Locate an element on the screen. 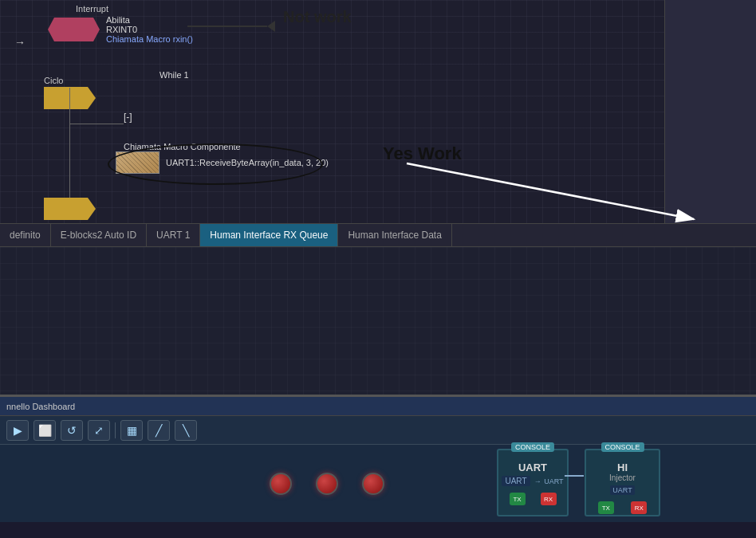 The width and height of the screenshot is (756, 538). not-work-arrow-row is located at coordinates (231, 26).